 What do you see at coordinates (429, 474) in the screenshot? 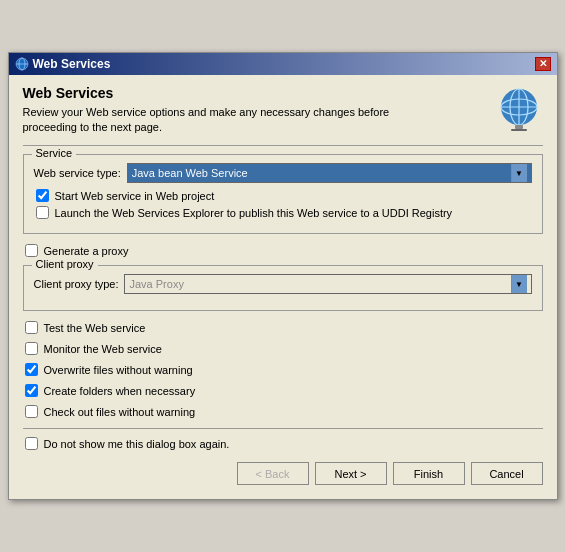
I see `finish-button: Finish` at bounding box center [429, 474].